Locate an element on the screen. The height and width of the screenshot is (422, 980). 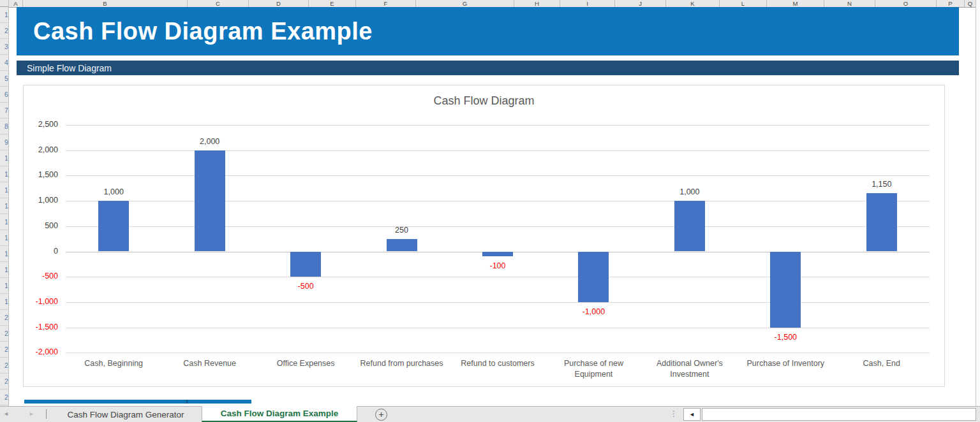
data-label: 2,000 is located at coordinates (210, 142).